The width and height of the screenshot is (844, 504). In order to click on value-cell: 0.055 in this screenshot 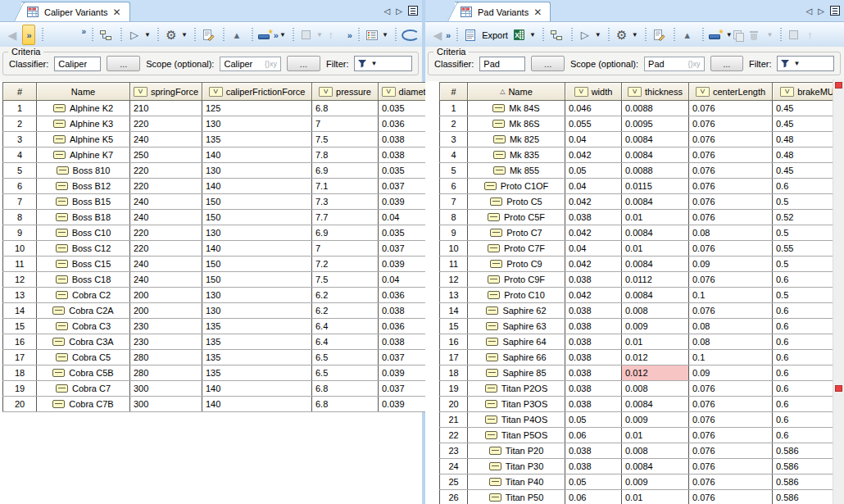, I will do `click(593, 125)`.